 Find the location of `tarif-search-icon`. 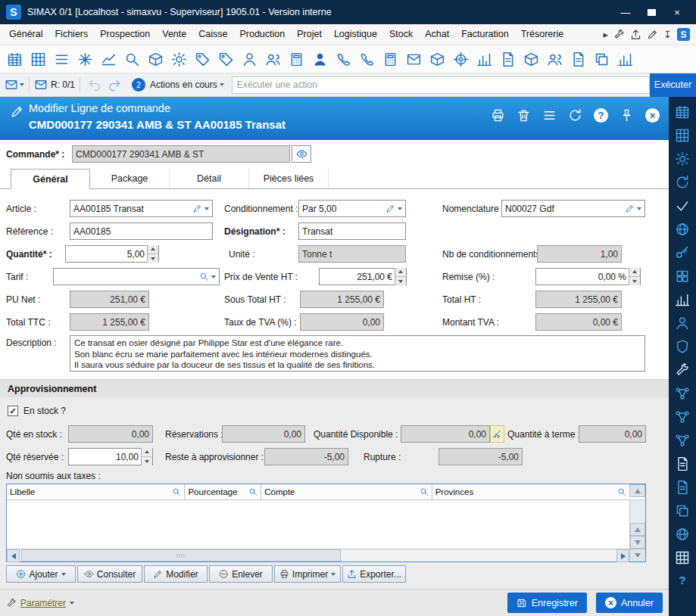

tarif-search-icon is located at coordinates (204, 277).